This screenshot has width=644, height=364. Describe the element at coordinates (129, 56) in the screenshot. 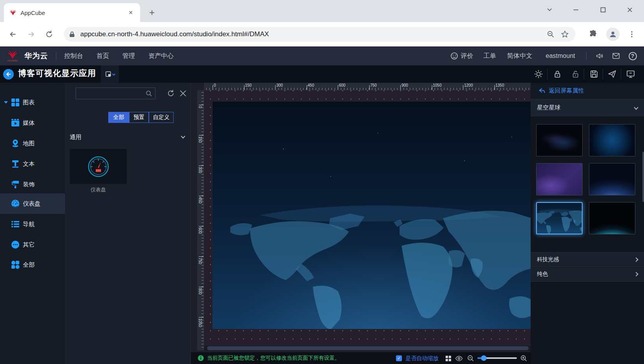

I see `nav-manage: 管理` at that location.